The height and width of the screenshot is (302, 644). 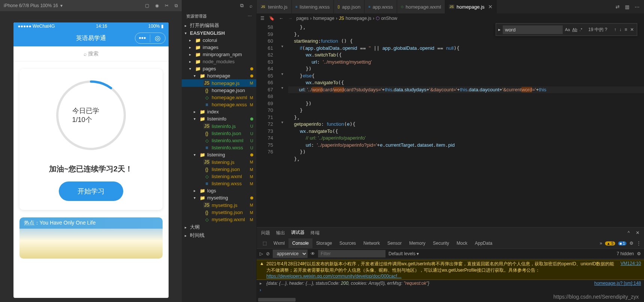 I want to click on breadcrumbs: pages › homepage › JS homepage.js › ⬡ on…, so click(x=347, y=18).